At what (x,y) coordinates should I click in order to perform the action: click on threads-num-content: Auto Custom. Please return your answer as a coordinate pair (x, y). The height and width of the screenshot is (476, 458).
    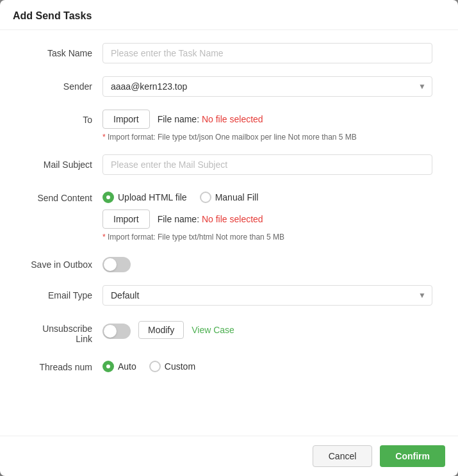
    Looking at the image, I should click on (268, 365).